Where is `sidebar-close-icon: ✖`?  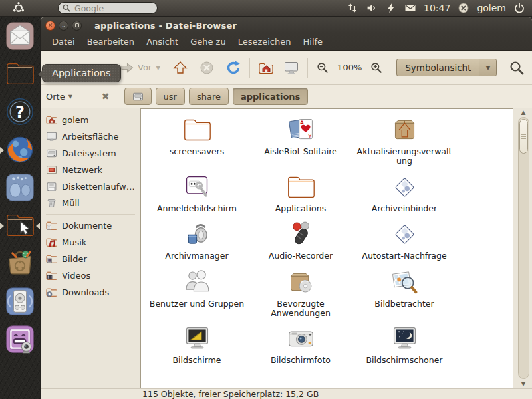
sidebar-close-icon: ✖ is located at coordinates (106, 96).